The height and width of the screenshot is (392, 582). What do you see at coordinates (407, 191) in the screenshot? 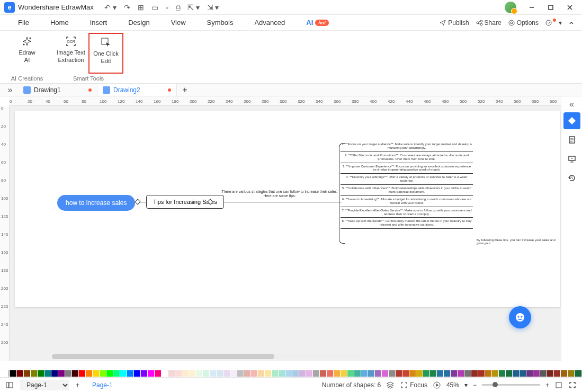
I see `mindmap-tip-item: 5. **Collaborate with Influencers**: Bui…` at bounding box center [407, 191].